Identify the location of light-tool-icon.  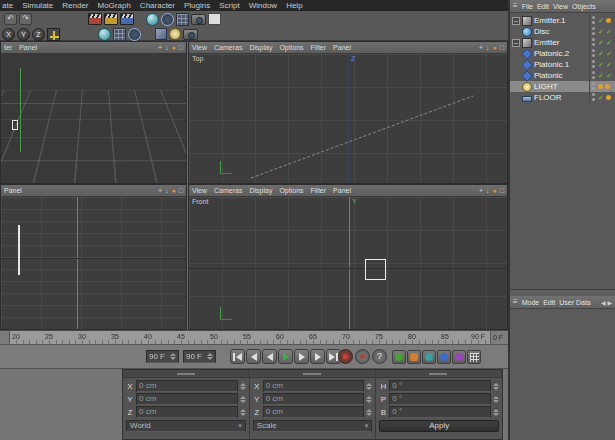
(175, 34).